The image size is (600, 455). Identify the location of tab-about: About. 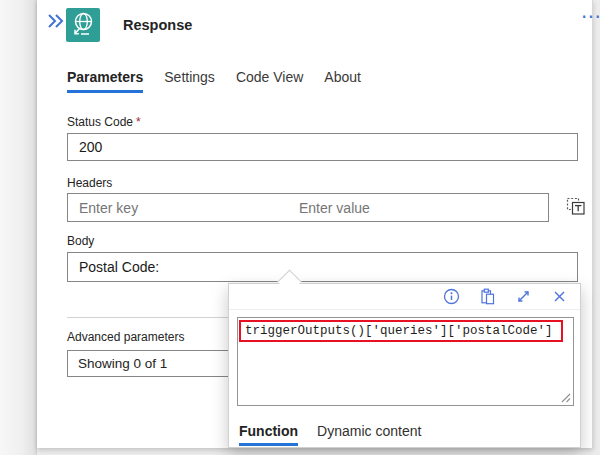
(342, 81).